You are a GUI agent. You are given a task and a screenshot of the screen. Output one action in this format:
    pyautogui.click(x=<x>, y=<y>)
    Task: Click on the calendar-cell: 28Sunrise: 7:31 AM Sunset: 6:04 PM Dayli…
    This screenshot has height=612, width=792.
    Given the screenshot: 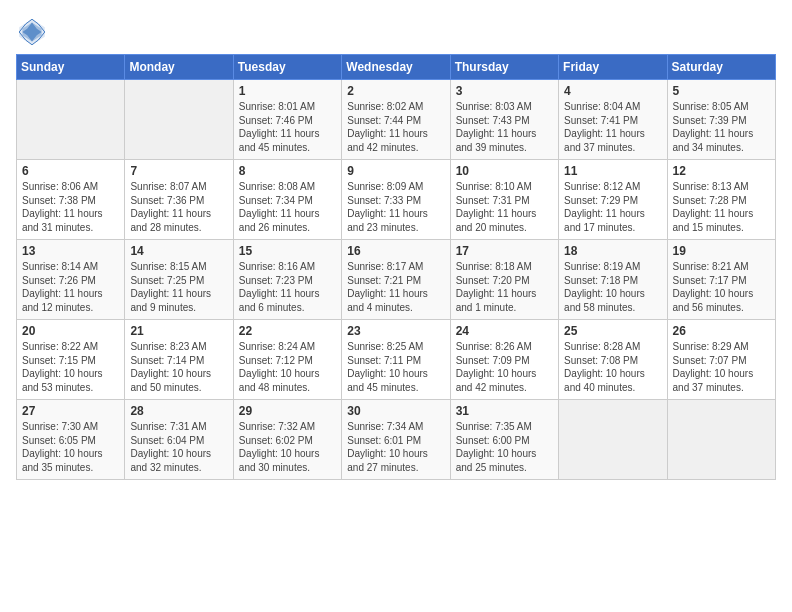 What is the action you would take?
    pyautogui.click(x=179, y=440)
    